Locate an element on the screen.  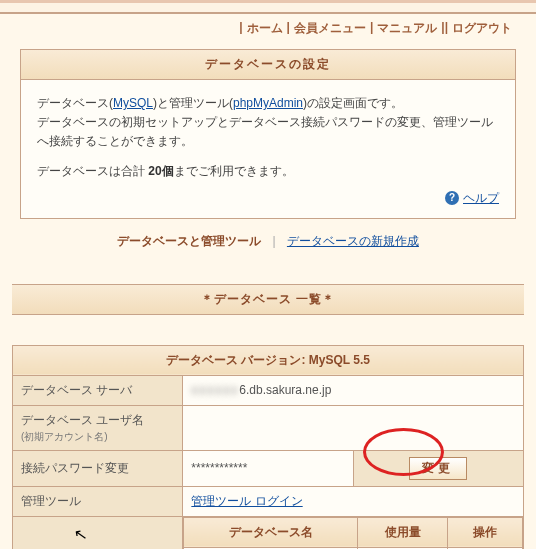
label-tool: 管理ツール is located at coordinates (98, 501).